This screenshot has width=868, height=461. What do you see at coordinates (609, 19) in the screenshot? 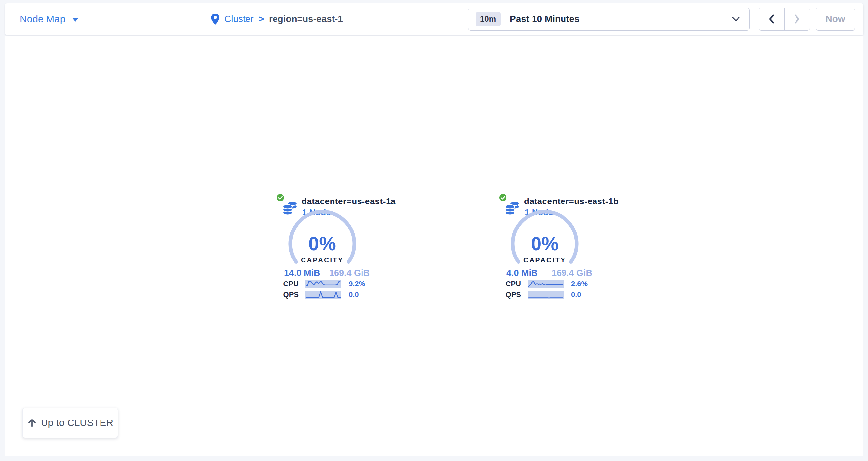
I see `time-range-dropdown: 10m Past 10 Minutes` at bounding box center [609, 19].